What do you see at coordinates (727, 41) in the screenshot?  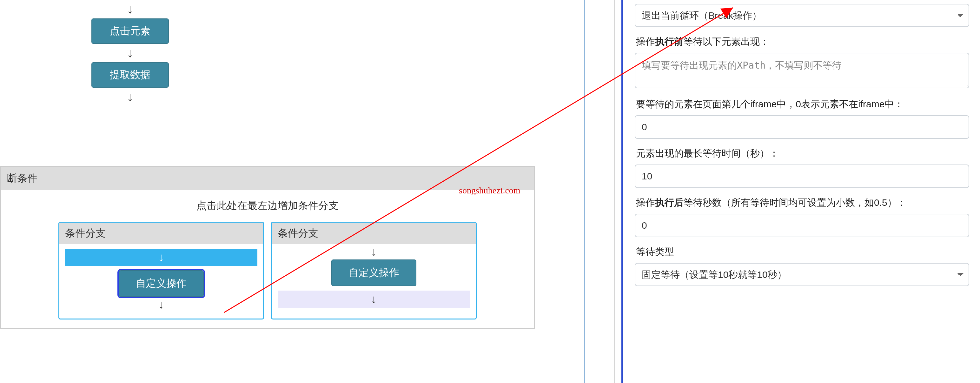 I see `label-text: 等待以下元素出现：` at bounding box center [727, 41].